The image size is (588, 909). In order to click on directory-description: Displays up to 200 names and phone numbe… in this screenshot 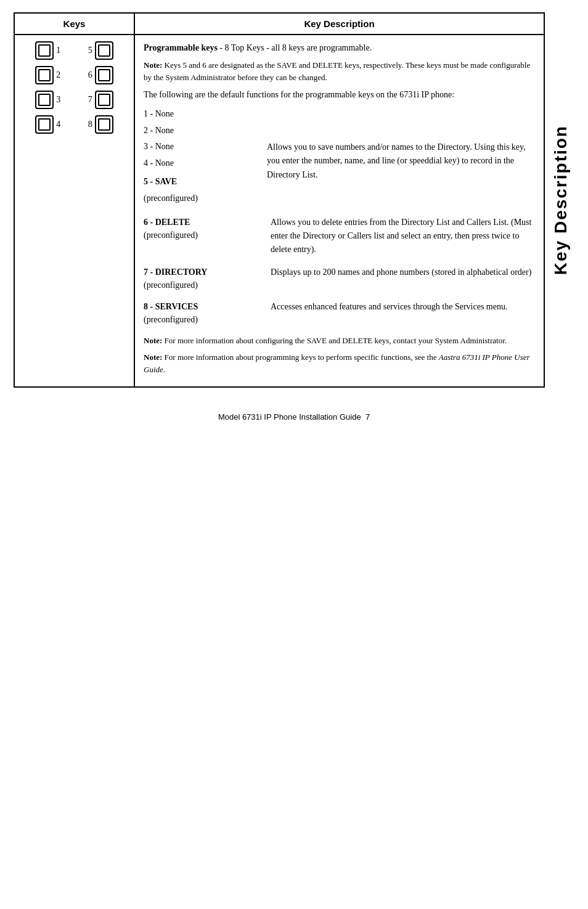, I will do `click(403, 272)`.